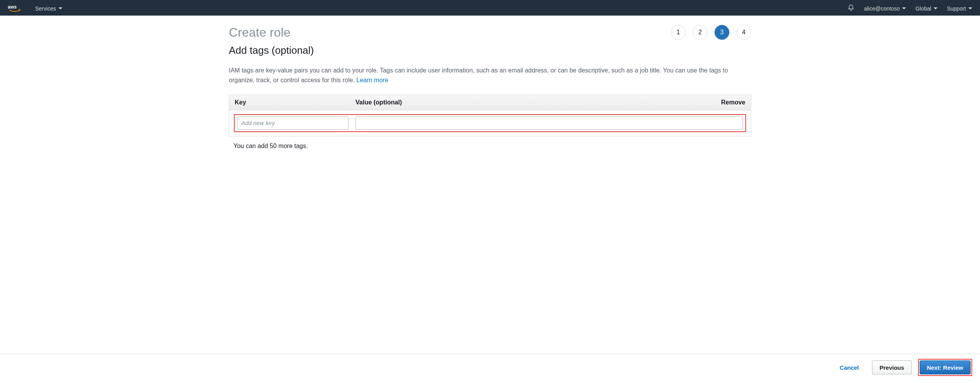 Image resolution: width=980 pixels, height=383 pixels. I want to click on tags-header: Key Value (optional) Remove, so click(490, 103).